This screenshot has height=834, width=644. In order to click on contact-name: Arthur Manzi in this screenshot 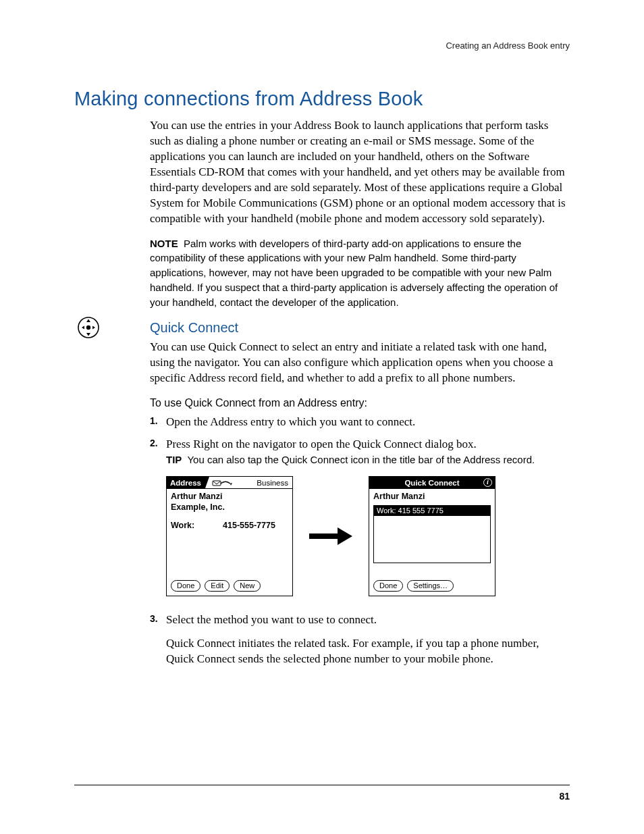, I will do `click(230, 497)`.